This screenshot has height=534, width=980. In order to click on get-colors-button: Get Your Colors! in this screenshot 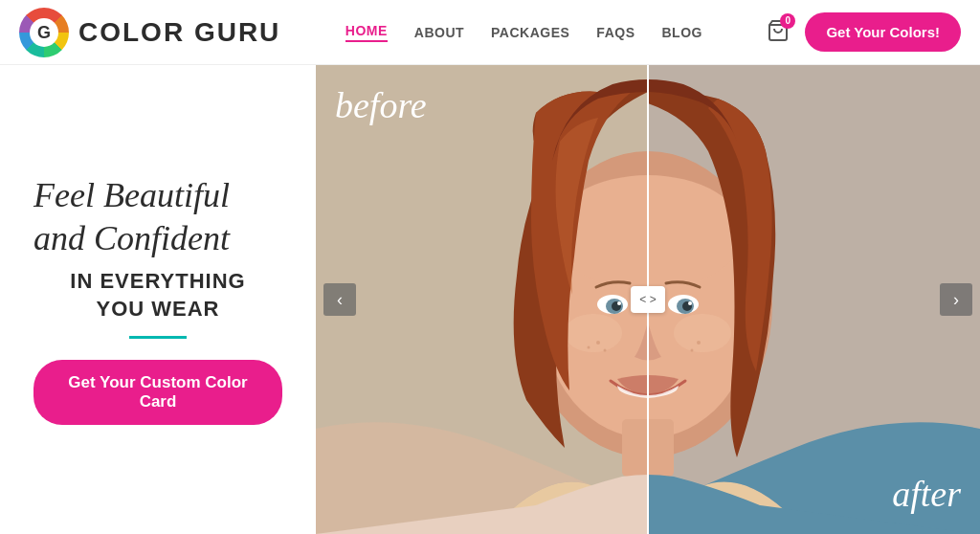, I will do `click(882, 33)`.